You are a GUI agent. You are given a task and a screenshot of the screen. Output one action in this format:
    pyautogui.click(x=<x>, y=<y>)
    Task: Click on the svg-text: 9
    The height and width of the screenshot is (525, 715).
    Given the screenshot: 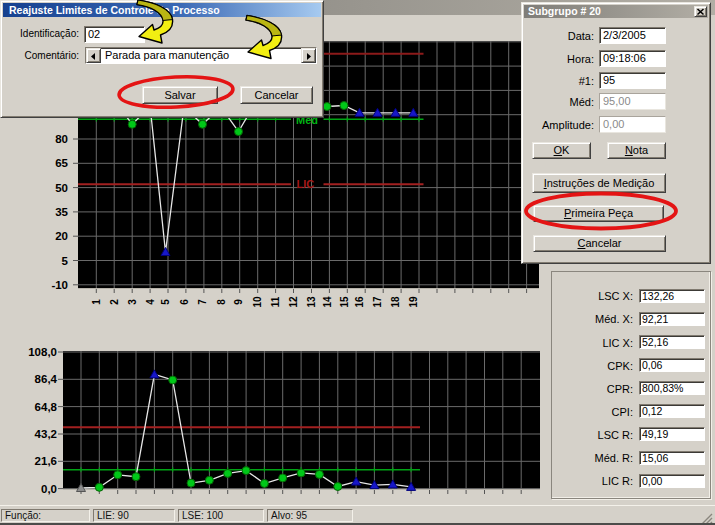 What is the action you would take?
    pyautogui.click(x=238, y=302)
    